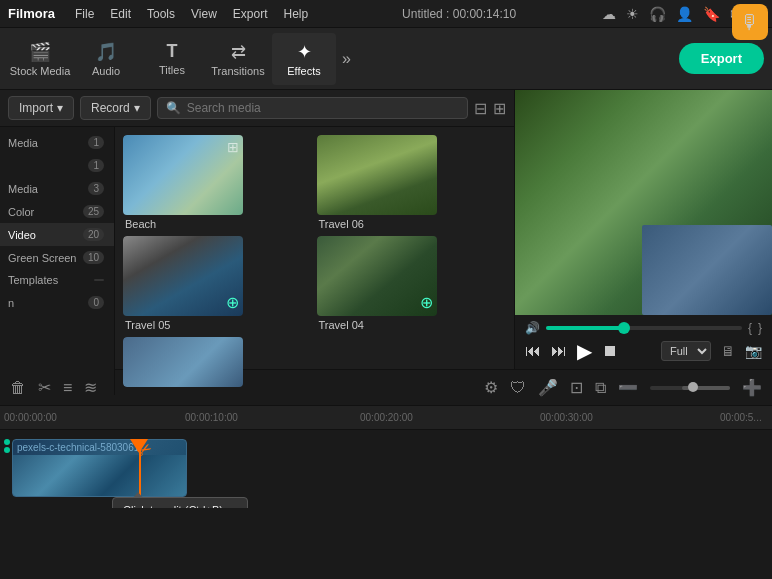  What do you see at coordinates (712, 14) in the screenshot?
I see `bookmark-icon: 🔖` at bounding box center [712, 14].